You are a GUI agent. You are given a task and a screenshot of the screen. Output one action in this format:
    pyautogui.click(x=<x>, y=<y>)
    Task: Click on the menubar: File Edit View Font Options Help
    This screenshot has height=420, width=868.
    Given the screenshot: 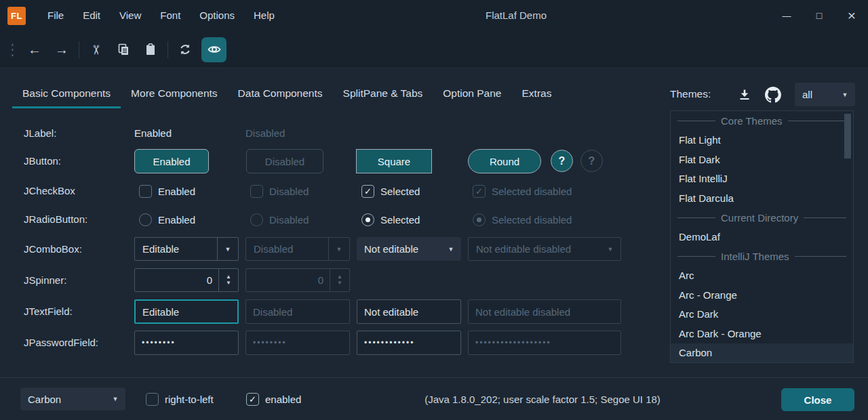 What is the action you would take?
    pyautogui.click(x=161, y=16)
    